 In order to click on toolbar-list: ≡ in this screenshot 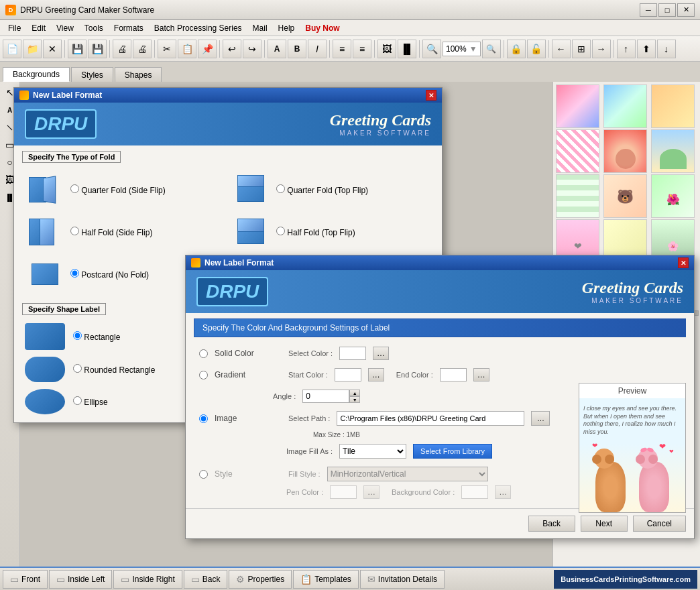, I will do `click(362, 49)`.